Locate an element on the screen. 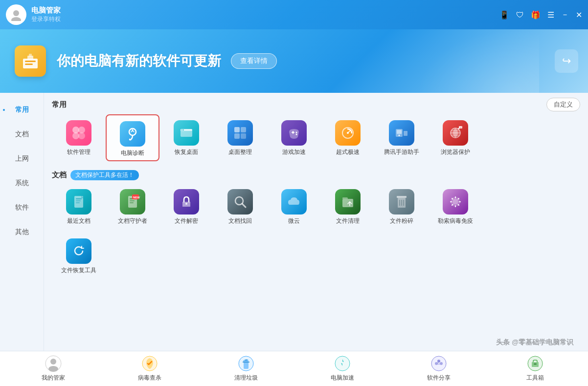 This screenshot has height=386, width=588. taskbar-label-softsplit: 软件分享 is located at coordinates (439, 378).